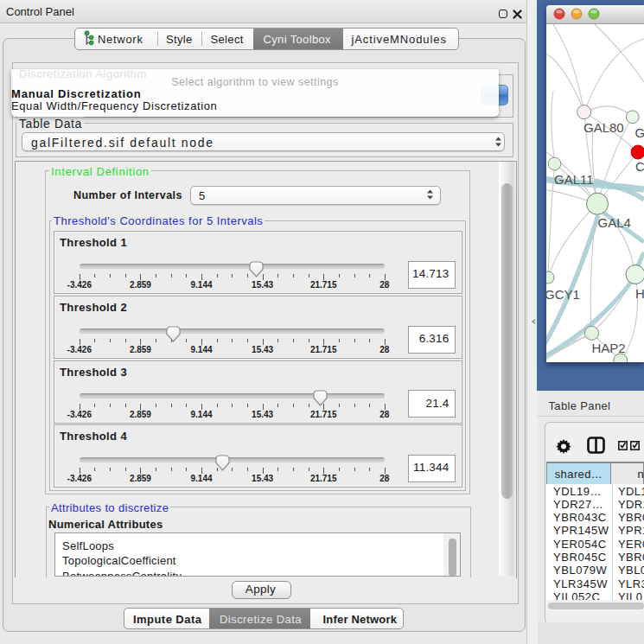  Describe the element at coordinates (564, 294) in the screenshot. I see `svg-text: GCY1` at that location.